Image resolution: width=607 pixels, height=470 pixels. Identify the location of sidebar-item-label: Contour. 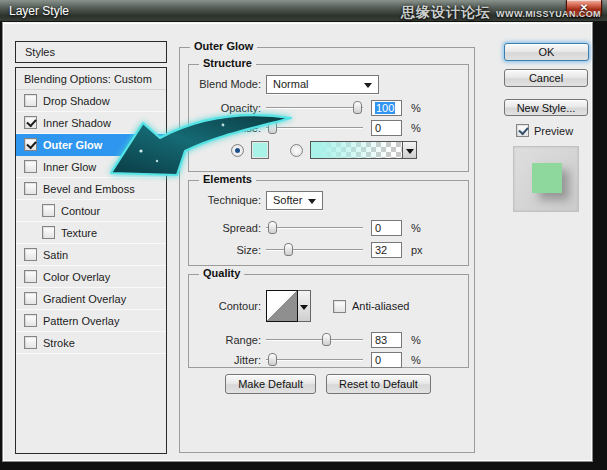
(80, 211).